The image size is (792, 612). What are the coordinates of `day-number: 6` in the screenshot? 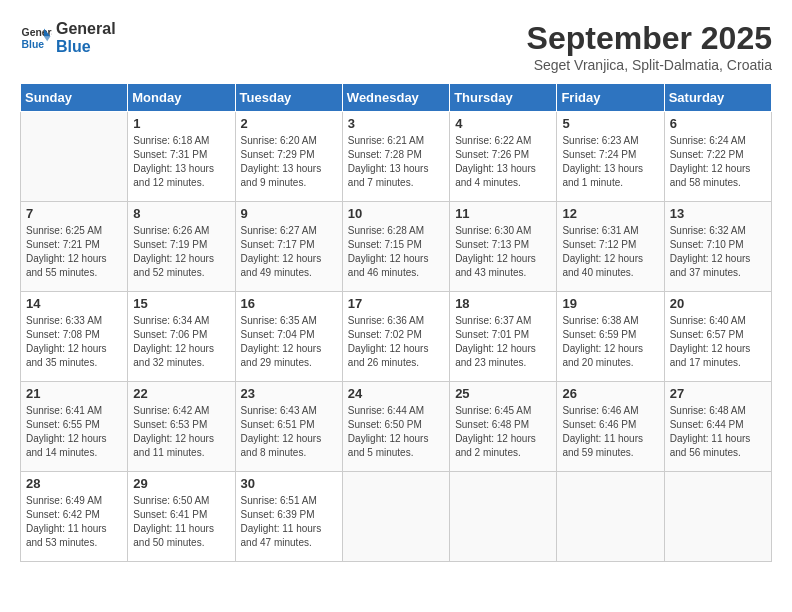 It's located at (718, 124).